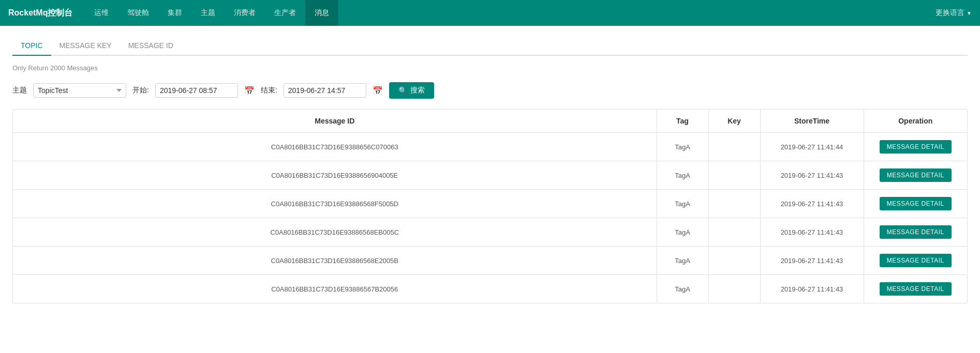 The width and height of the screenshot is (980, 353). Describe the element at coordinates (490, 13) in the screenshot. I see `navbar: RocketMq控制台 运维 驾驶舱 集群 主题 消费者 生产者 消息 更换语言…` at that location.